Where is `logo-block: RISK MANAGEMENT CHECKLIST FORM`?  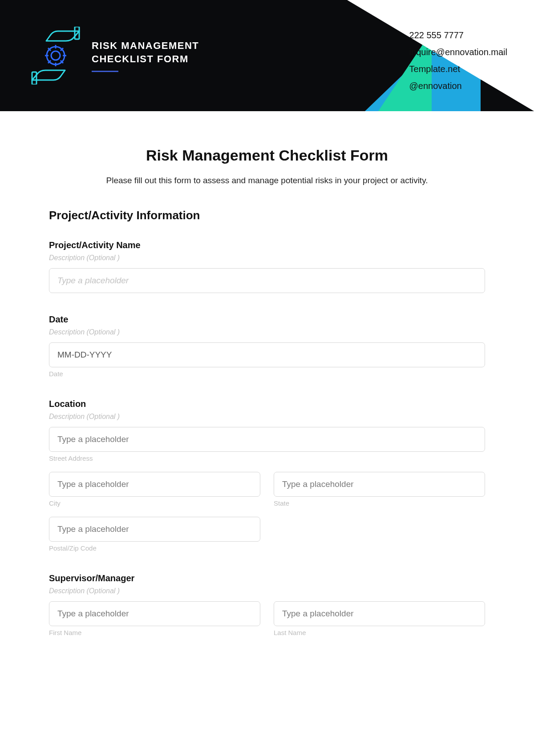
logo-block: RISK MANAGEMENT CHECKLIST FORM is located at coordinates (100, 56).